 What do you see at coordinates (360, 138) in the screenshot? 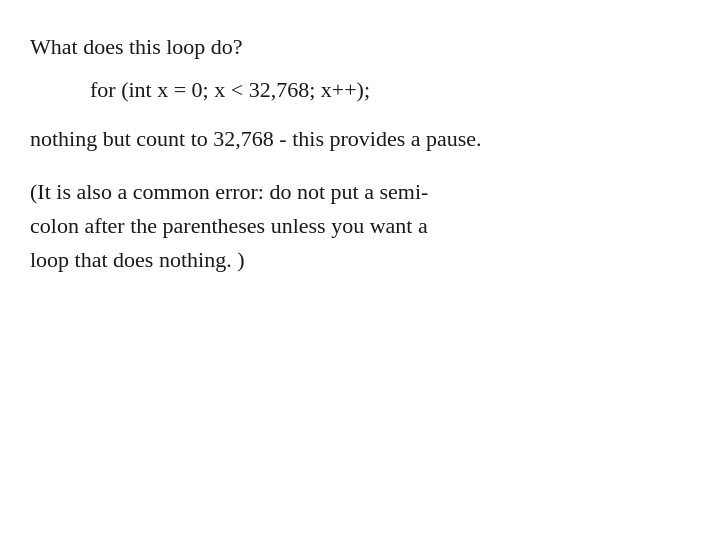
I see `answer-text: nothing but count to 32,768 - this provi…` at bounding box center [360, 138].